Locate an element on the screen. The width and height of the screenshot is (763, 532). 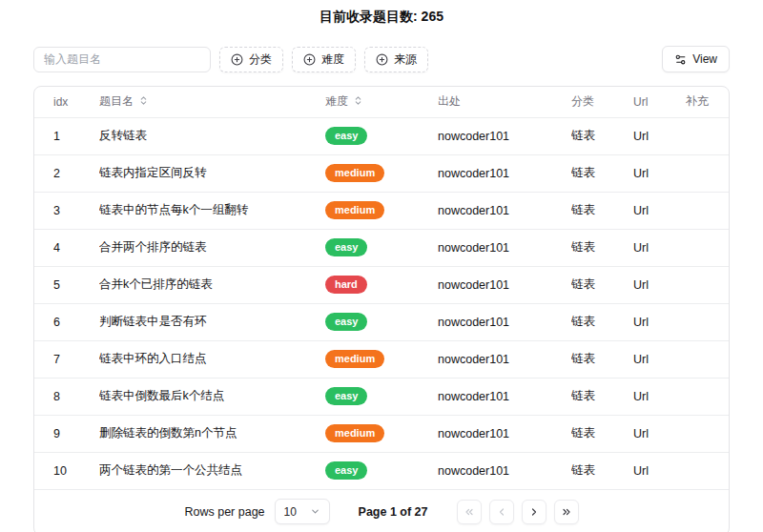
table-row: 2 链表内指定区间反转 medium nowcoder101 链表 Url is located at coordinates (382, 174).